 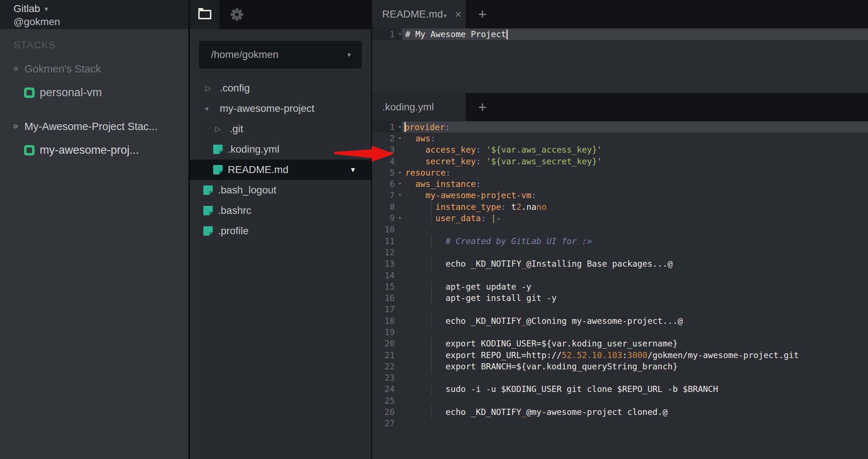 I want to click on code-line-content: # Created by GitLab UI for :>, so click(x=635, y=241).